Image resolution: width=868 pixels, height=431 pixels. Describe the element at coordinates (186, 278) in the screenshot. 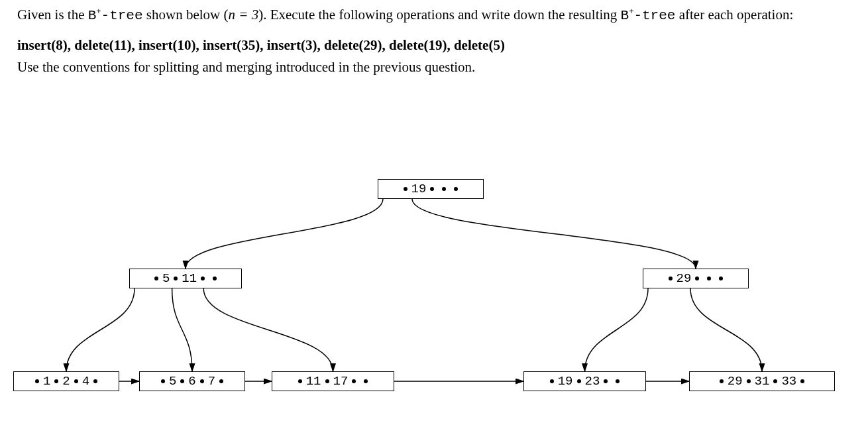

I see `tree-node-i0: 511` at that location.